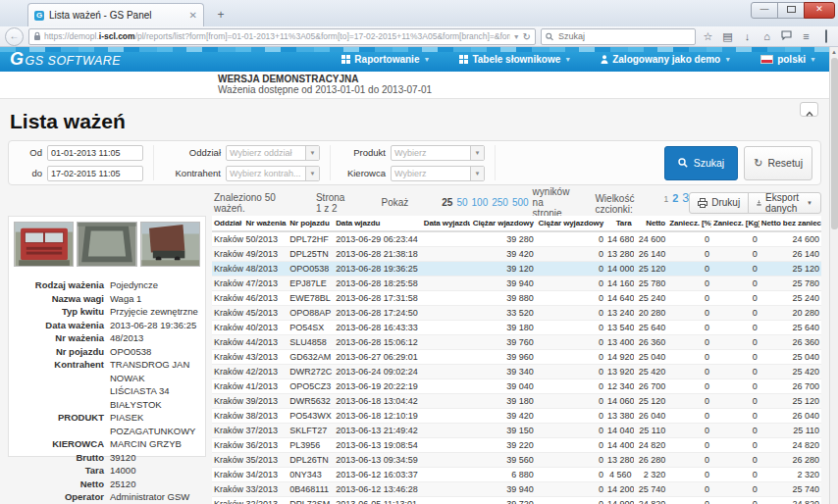 This screenshot has width=838, height=504. What do you see at coordinates (438, 174) in the screenshot?
I see `driver-select: Wybierz▼` at bounding box center [438, 174].